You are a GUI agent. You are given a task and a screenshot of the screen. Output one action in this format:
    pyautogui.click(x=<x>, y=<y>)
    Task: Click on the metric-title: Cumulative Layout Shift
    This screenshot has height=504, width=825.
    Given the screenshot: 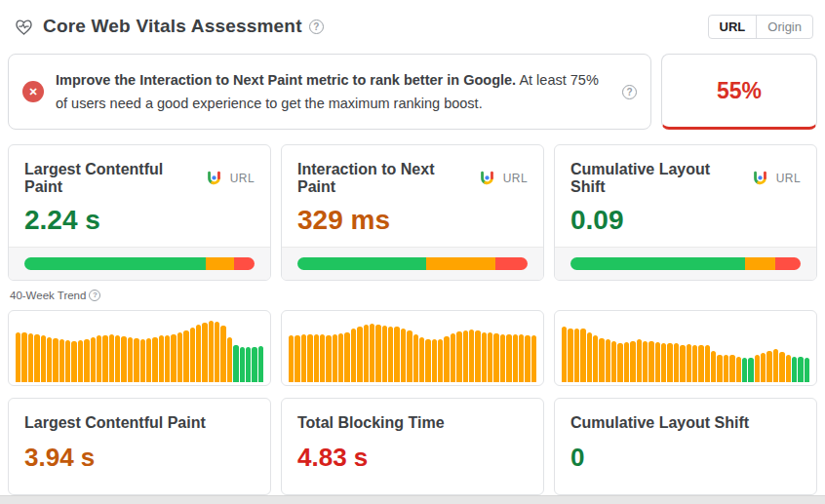 What is the action you would take?
    pyautogui.click(x=657, y=178)
    